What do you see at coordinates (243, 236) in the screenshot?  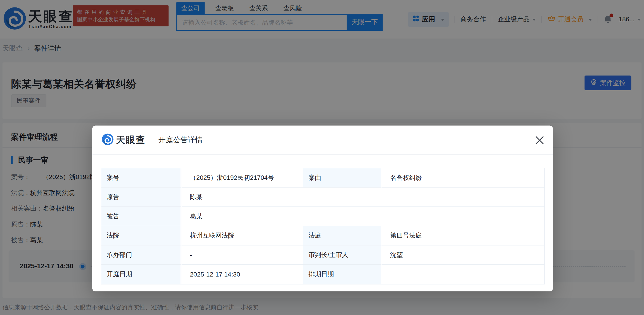 I see `modal-table-value: 杭州互联网法院` at bounding box center [243, 236].